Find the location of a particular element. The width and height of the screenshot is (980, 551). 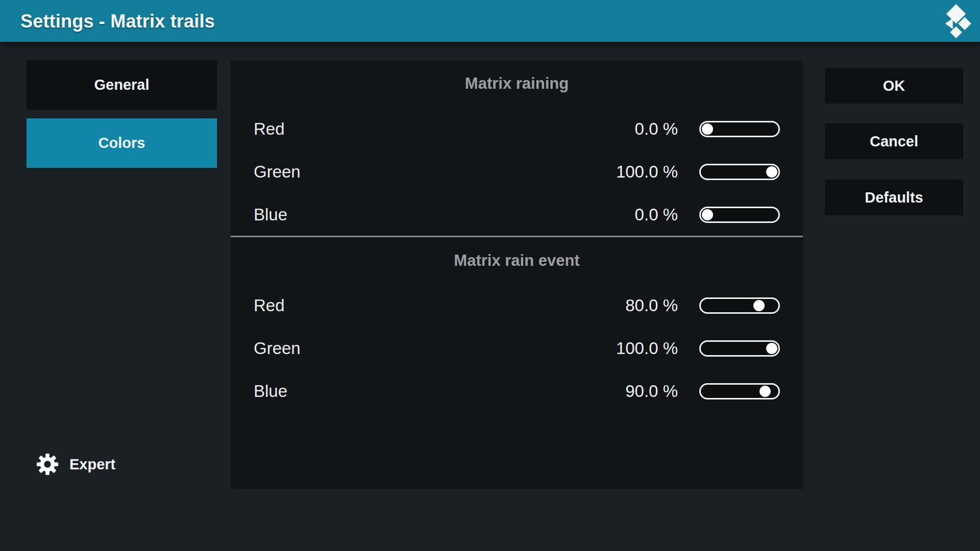

settings-level-button: Expert is located at coordinates (76, 464).